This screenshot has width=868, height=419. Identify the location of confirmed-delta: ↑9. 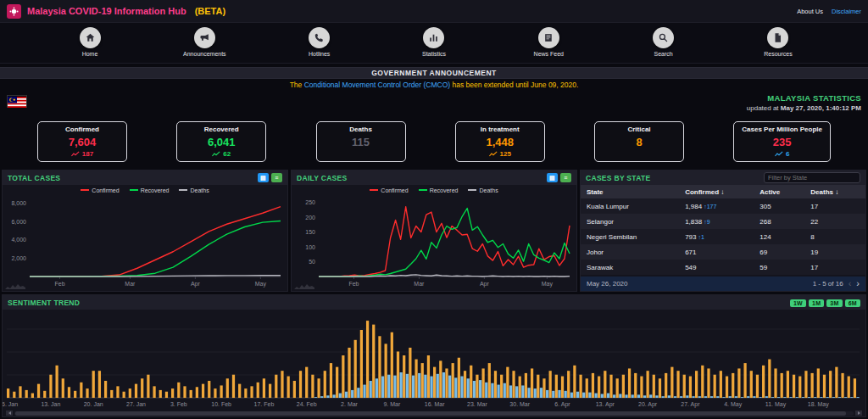
(707, 222).